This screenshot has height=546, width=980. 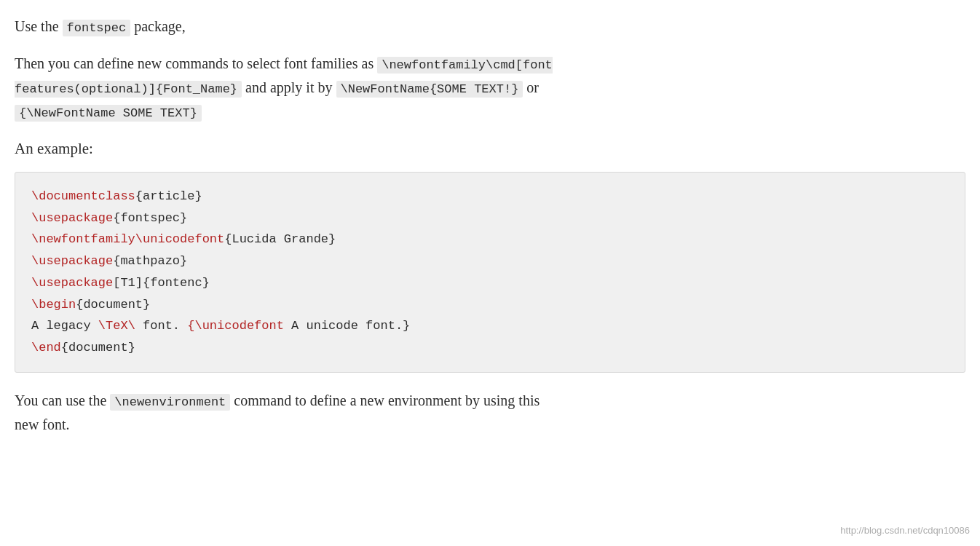 I want to click on code-line-3: \newfontfamily\unicodefont{Lucida Grande…, so click(x=490, y=240).